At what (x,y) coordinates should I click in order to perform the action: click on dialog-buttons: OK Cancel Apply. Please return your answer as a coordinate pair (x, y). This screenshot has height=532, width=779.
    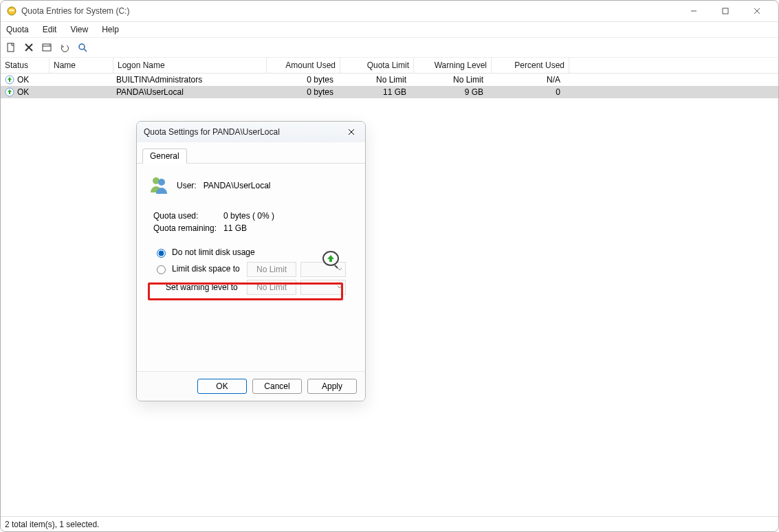
    Looking at the image, I should click on (251, 386).